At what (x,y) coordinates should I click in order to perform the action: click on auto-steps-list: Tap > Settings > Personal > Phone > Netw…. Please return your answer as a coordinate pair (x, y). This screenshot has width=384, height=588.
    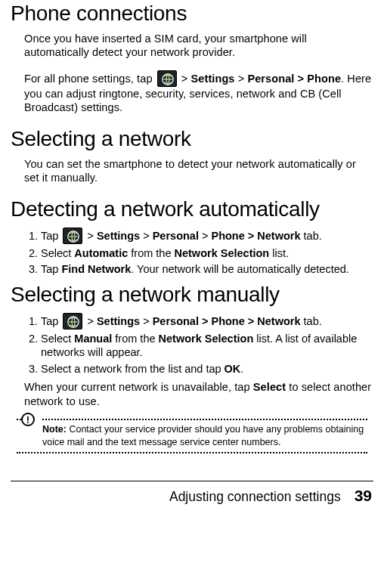
    Looking at the image, I should click on (199, 252).